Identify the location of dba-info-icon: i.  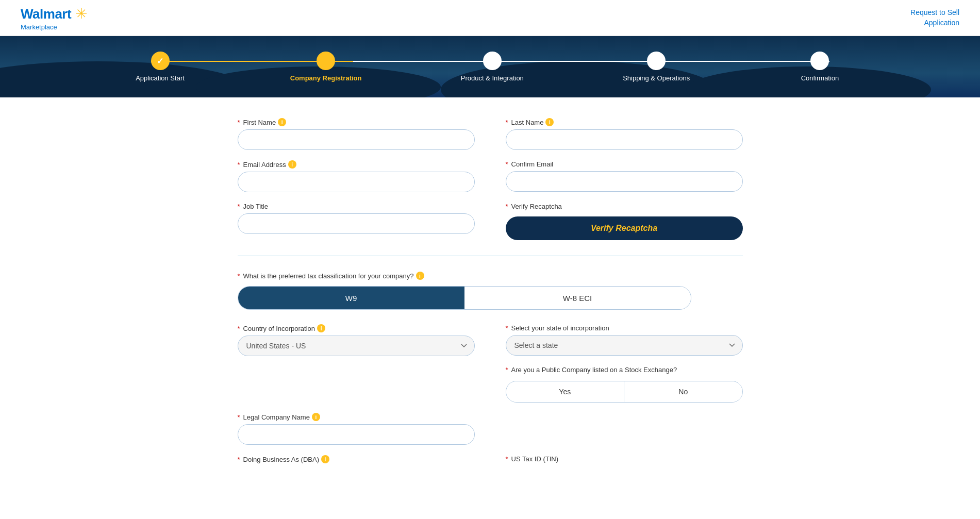
(325, 459).